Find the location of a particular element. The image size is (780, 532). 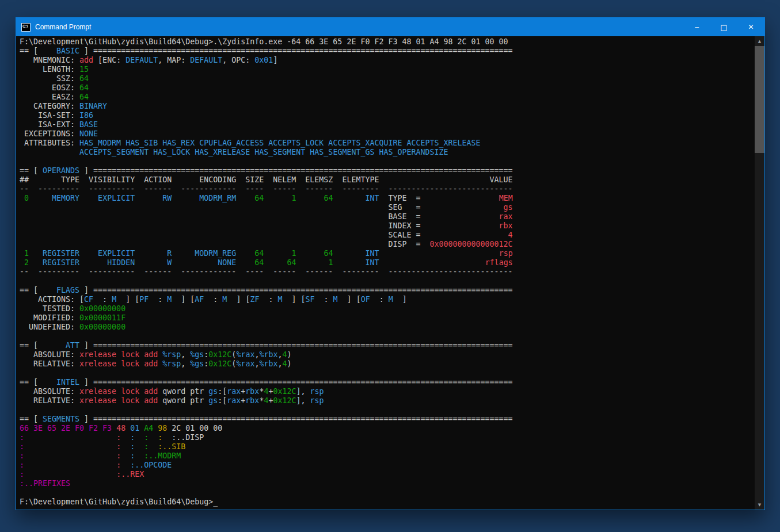

terminal-line: SSZ: 64 is located at coordinates (387, 79).